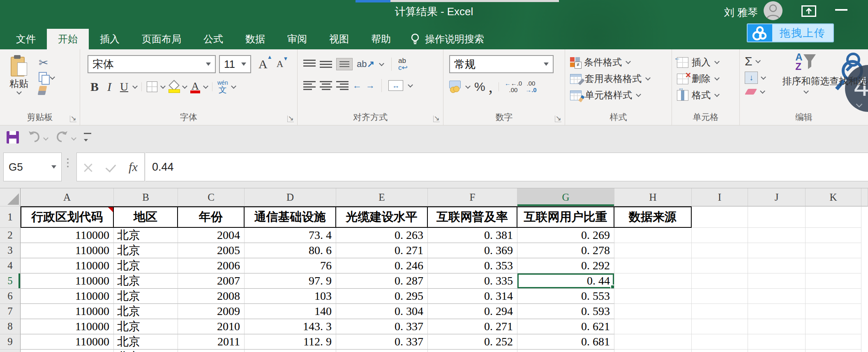 The width and height of the screenshot is (868, 352). I want to click on underline-button: U, so click(124, 87).